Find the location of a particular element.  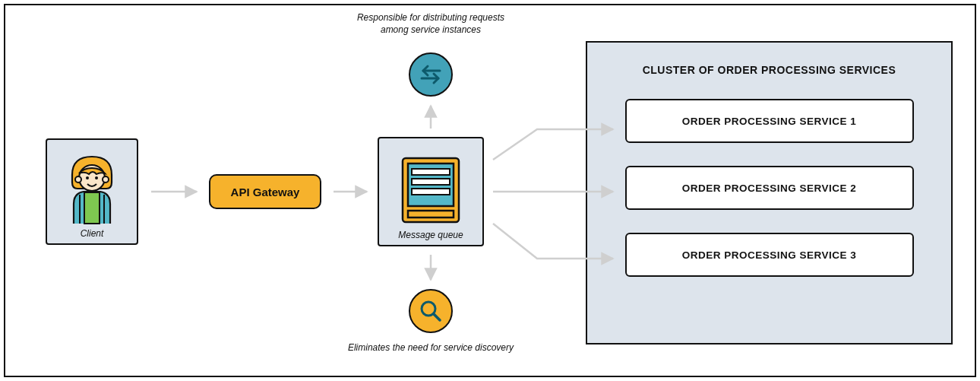

client-label: Client is located at coordinates (93, 233).